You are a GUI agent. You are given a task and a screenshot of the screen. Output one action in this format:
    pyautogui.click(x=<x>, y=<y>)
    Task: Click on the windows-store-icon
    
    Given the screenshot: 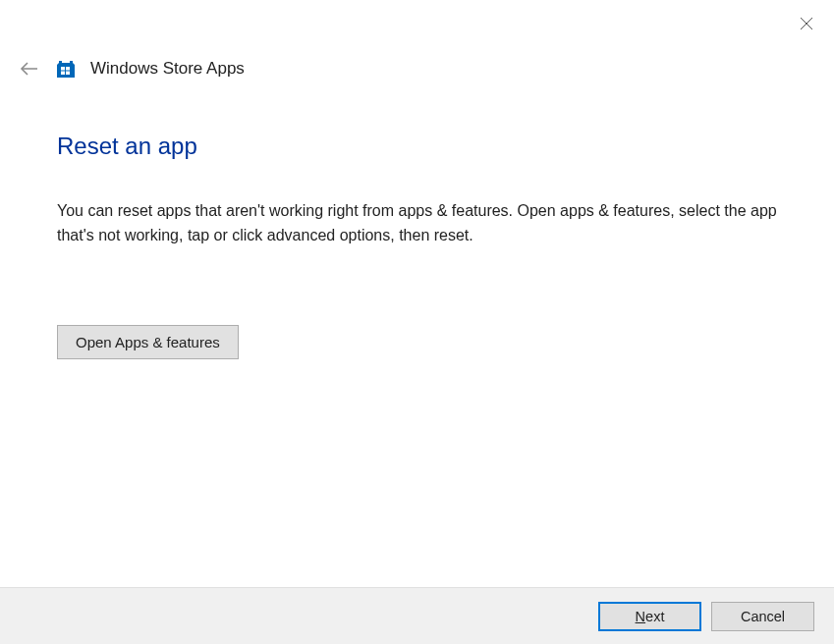 What is the action you would take?
    pyautogui.click(x=66, y=69)
    